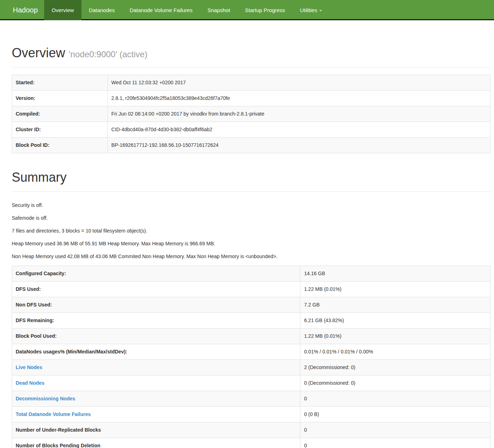 The width and height of the screenshot is (494, 448). I want to click on table-row: Cluster ID: CID-4dbcd40a-870d-4d30-b382-…, so click(251, 129).